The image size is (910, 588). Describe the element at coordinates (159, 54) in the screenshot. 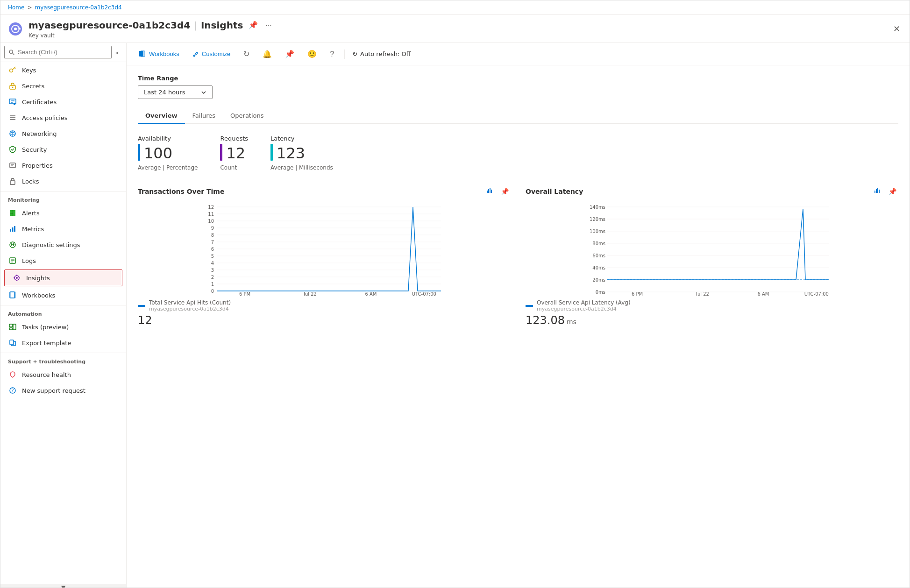

I see `workbooks-button: Workbooks` at that location.